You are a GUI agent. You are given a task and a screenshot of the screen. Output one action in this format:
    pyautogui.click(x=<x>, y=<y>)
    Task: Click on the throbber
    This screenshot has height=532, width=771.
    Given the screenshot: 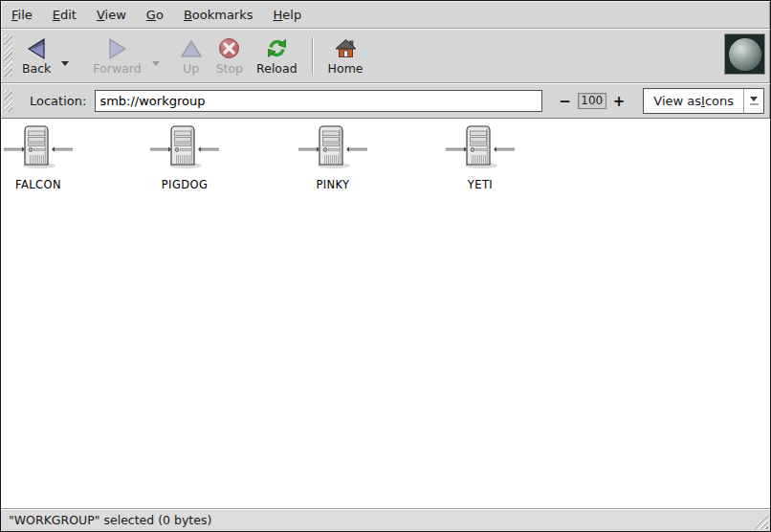 What is the action you would take?
    pyautogui.click(x=744, y=54)
    